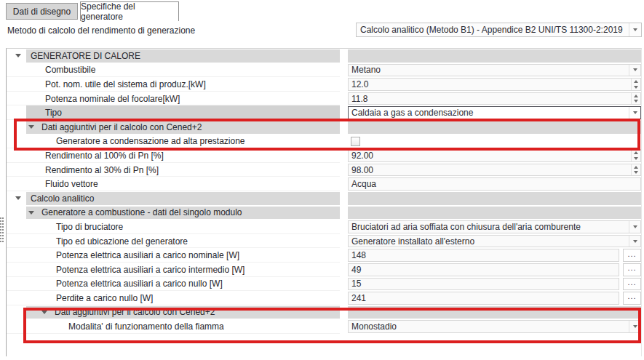 The image size is (644, 360). Describe the element at coordinates (324, 184) in the screenshot. I see `property-row: Fluido vettoreAcqua` at that location.